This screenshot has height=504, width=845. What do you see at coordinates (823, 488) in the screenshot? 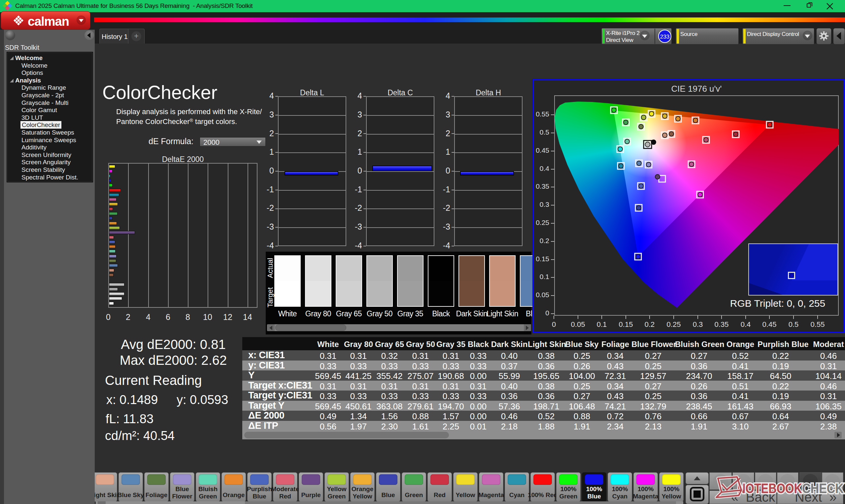
I see `svg-text: CHECK` at bounding box center [823, 488].